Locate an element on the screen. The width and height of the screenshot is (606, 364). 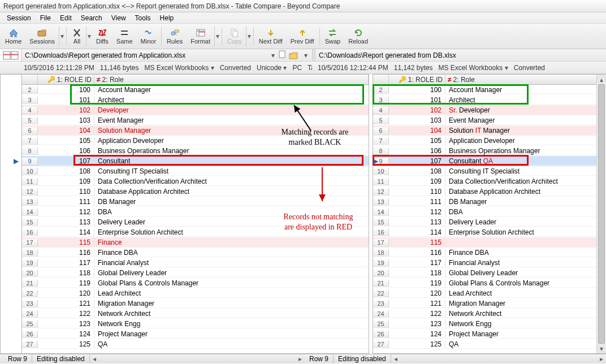
table-row: 15 113 Delivery Leader is located at coordinates (196, 222).